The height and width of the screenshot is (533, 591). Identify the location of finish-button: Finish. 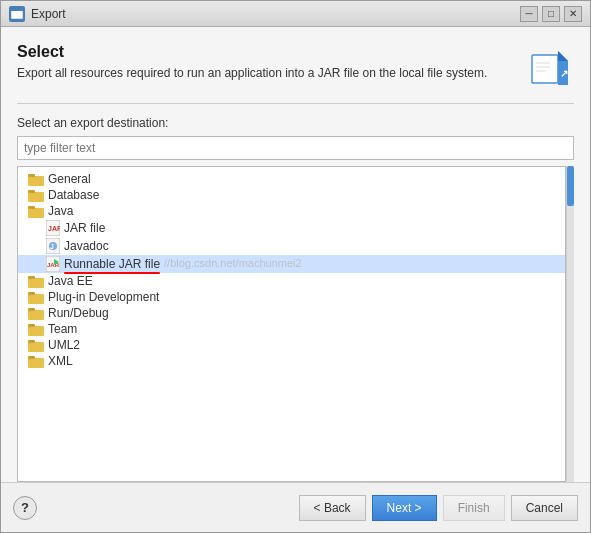
(474, 508).